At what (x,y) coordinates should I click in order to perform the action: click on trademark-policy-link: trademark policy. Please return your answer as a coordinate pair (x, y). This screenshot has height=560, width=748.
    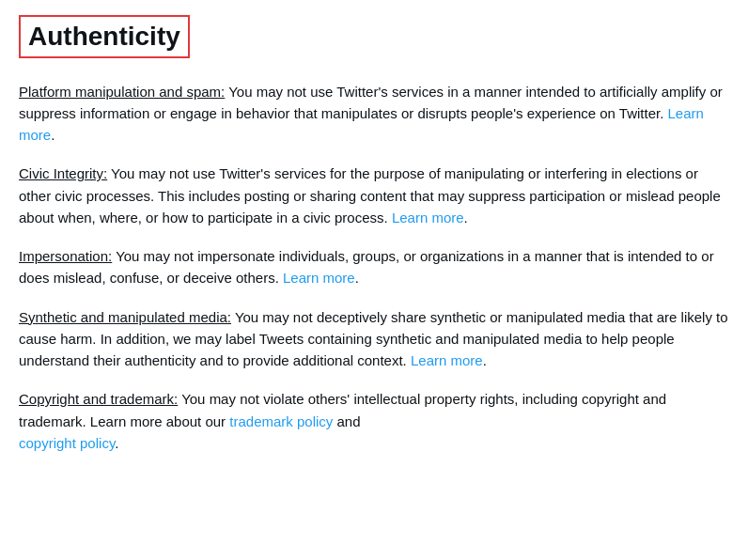
    Looking at the image, I should click on (281, 421).